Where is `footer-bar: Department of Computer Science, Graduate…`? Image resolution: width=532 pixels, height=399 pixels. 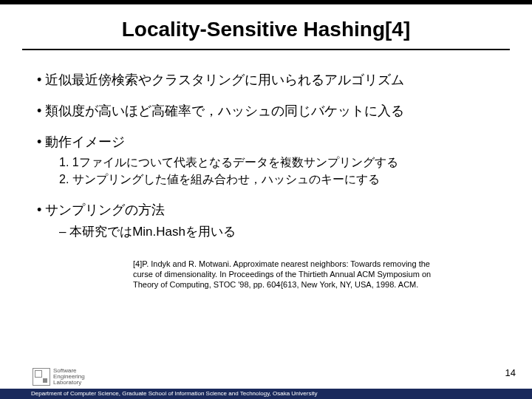 footer-bar: Department of Computer Science, Graduate… is located at coordinates (266, 394).